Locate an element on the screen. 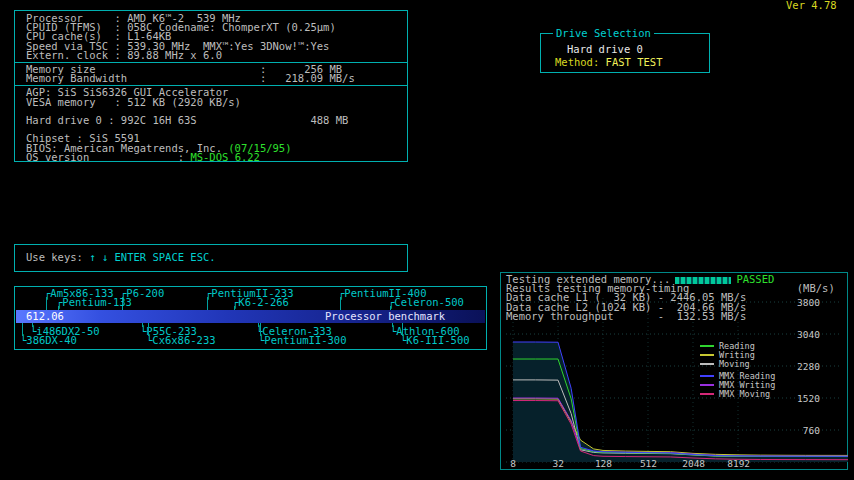 This screenshot has height=480, width=854. text-segment: OS version : is located at coordinates (108, 157).